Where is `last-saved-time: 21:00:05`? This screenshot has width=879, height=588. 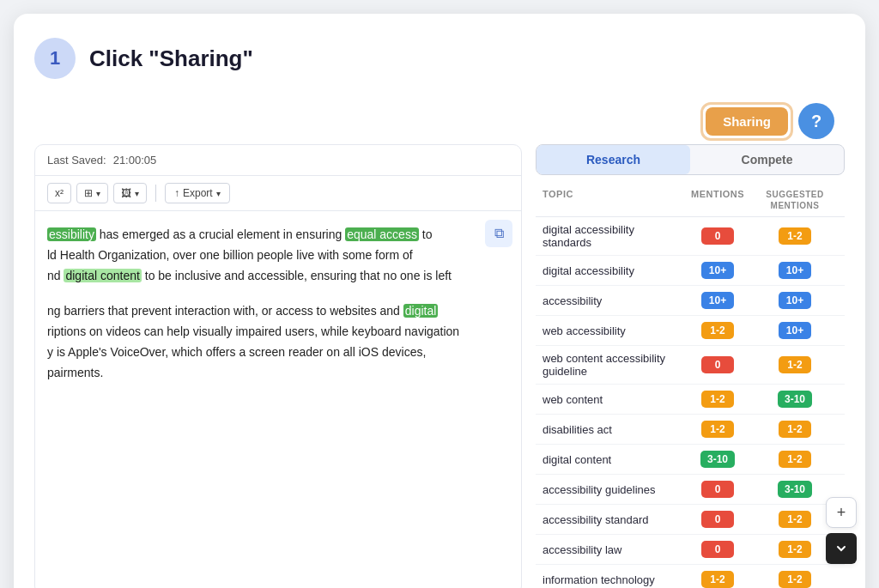
last-saved-time: 21:00:05 is located at coordinates (136, 160).